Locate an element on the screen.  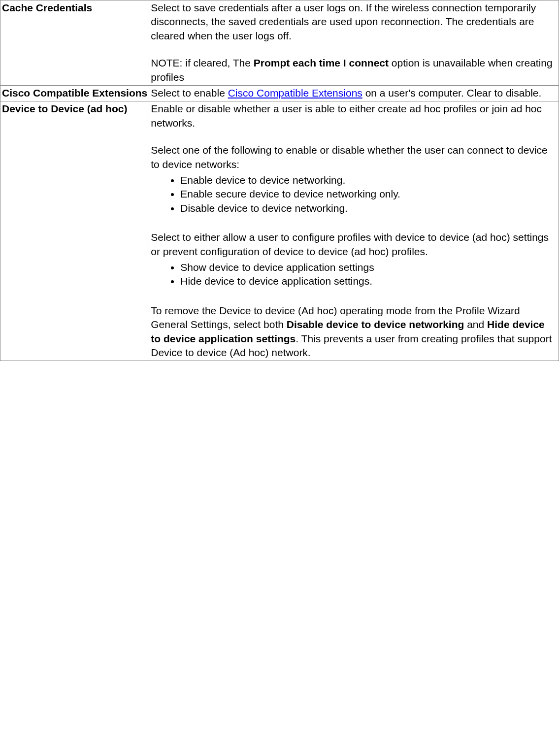
bold-text: Disable device to device networking is located at coordinates (375, 324).